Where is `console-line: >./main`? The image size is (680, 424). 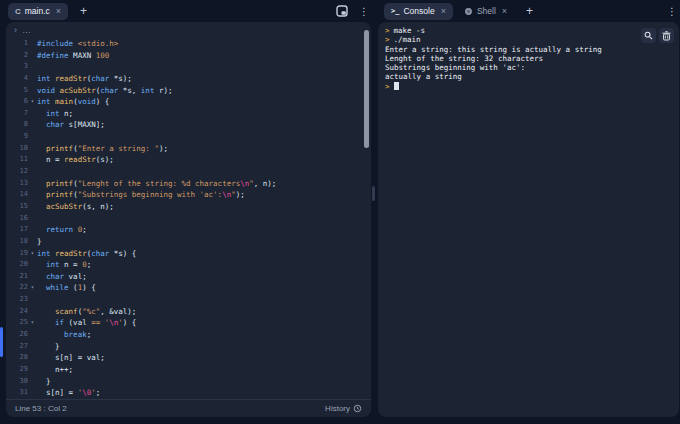
console-line: >./main is located at coordinates (528, 40).